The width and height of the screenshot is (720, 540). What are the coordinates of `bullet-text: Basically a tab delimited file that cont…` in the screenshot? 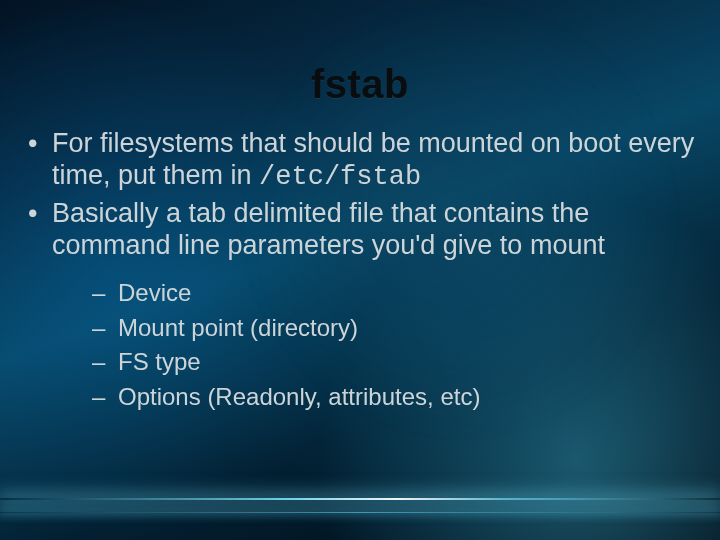 It's located at (328, 229).